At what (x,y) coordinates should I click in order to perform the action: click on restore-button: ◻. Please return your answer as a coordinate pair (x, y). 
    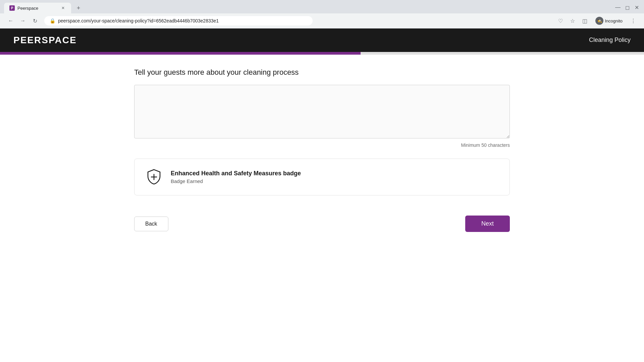
    Looking at the image, I should click on (627, 7).